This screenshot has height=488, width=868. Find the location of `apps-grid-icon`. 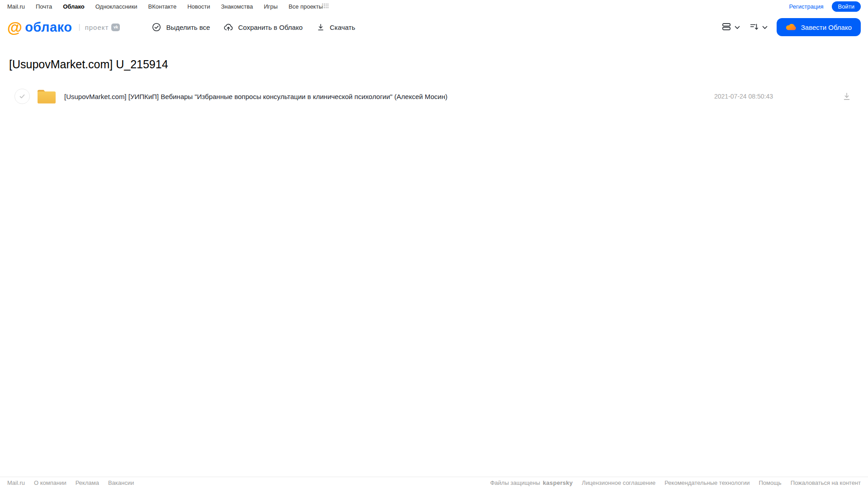

apps-grid-icon is located at coordinates (325, 6).